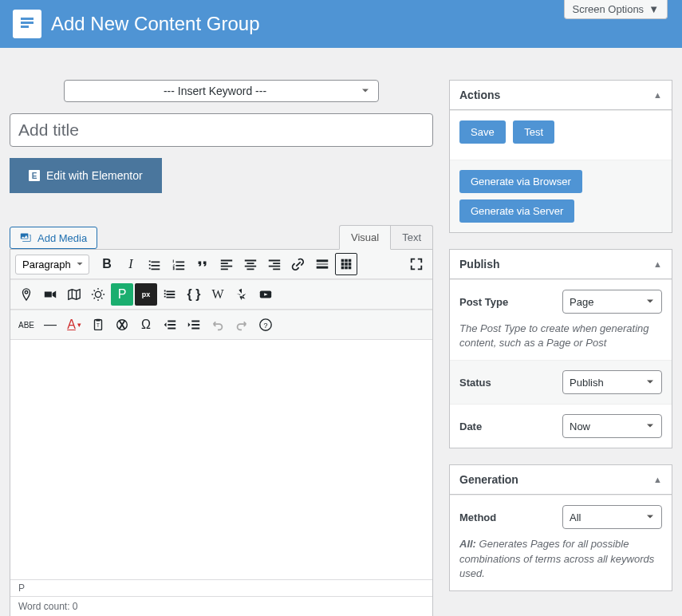  I want to click on paste-text-icon: T, so click(98, 325).